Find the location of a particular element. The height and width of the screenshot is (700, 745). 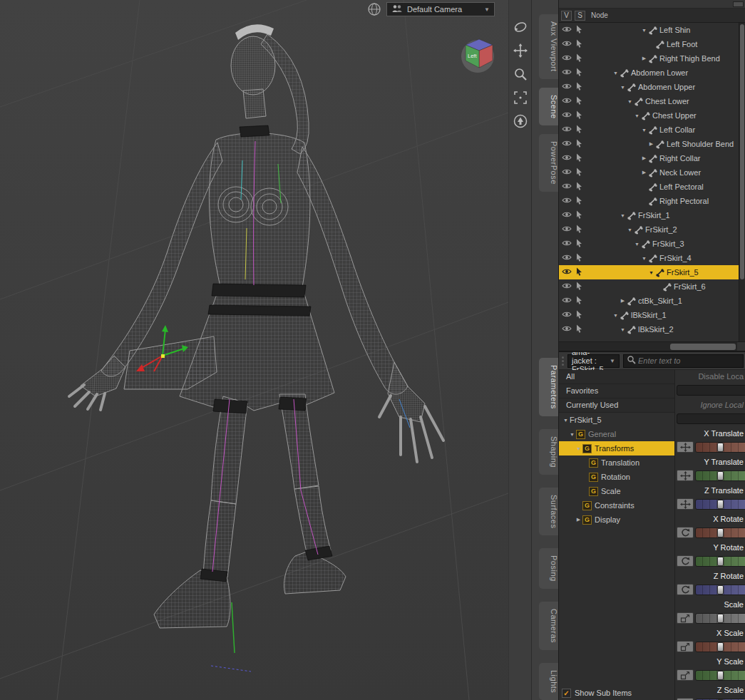

tab-shaping: Shaping is located at coordinates (549, 452).